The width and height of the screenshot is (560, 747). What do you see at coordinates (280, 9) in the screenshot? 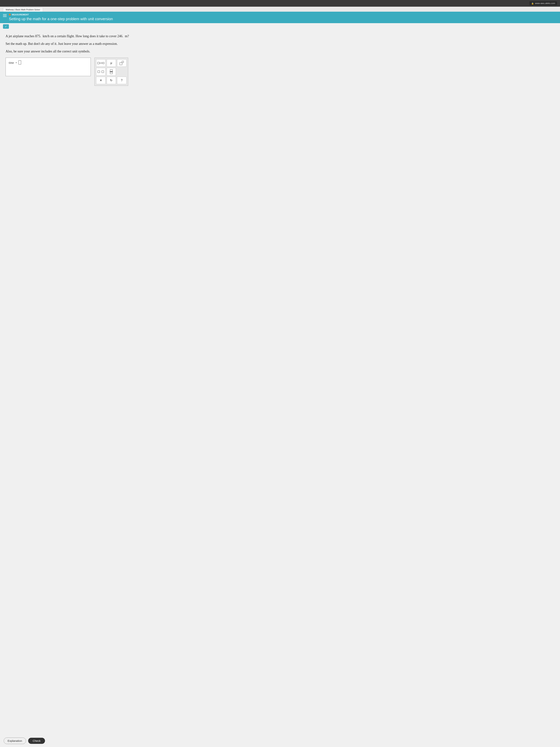
I see `tab-bar: Mathway | Basic Math Problem Solver` at bounding box center [280, 9].